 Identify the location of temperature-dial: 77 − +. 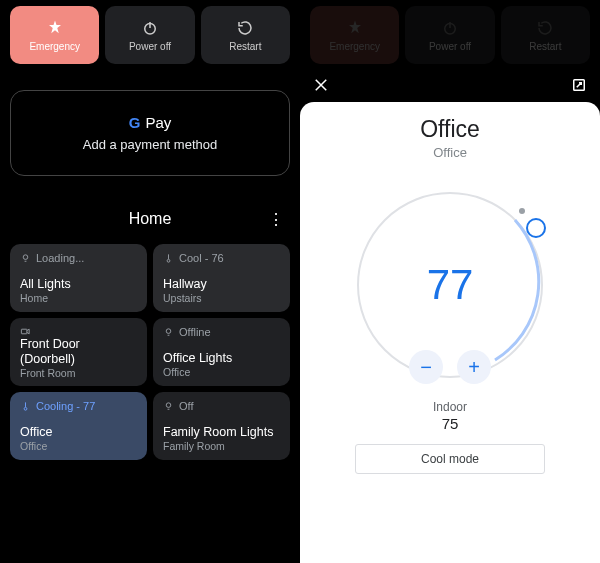
(450, 285).